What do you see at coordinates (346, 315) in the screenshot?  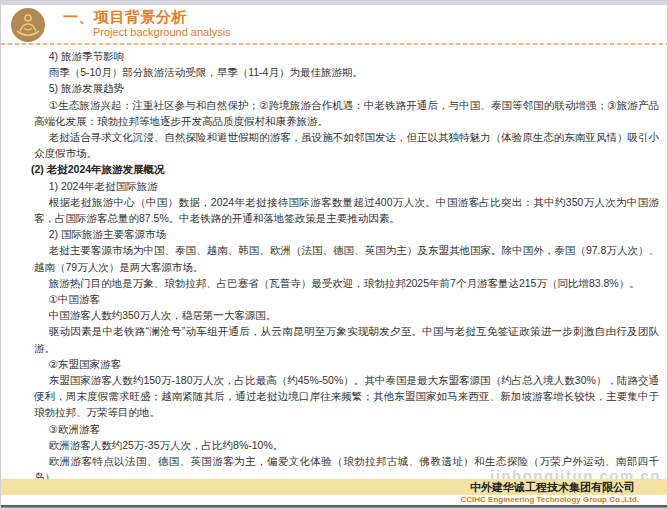 I see `paragraph: 中国游客人数约350万人次，稳居第一大客源国。` at bounding box center [346, 315].